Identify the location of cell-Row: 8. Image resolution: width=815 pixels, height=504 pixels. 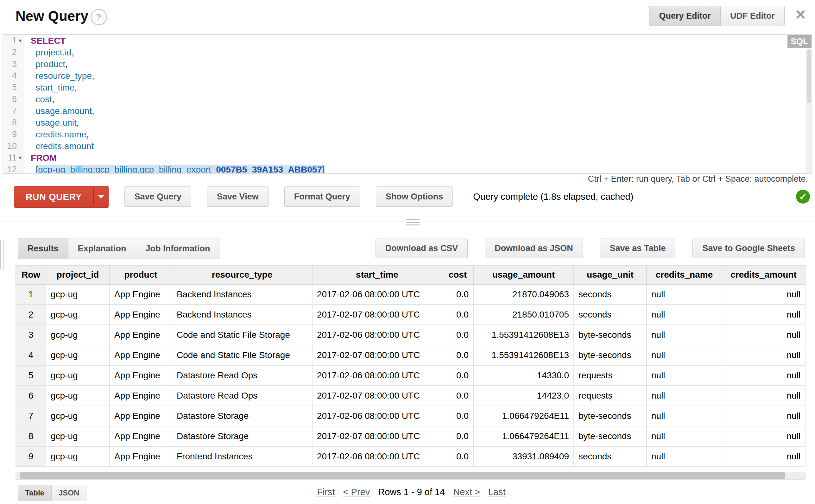
(31, 436).